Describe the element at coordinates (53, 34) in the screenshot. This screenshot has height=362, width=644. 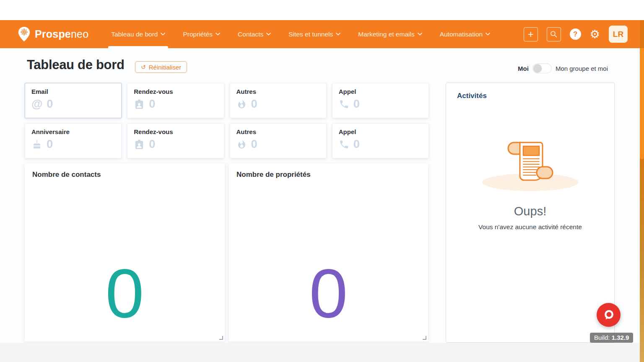
I see `brand-logo: Prospeneo` at that location.